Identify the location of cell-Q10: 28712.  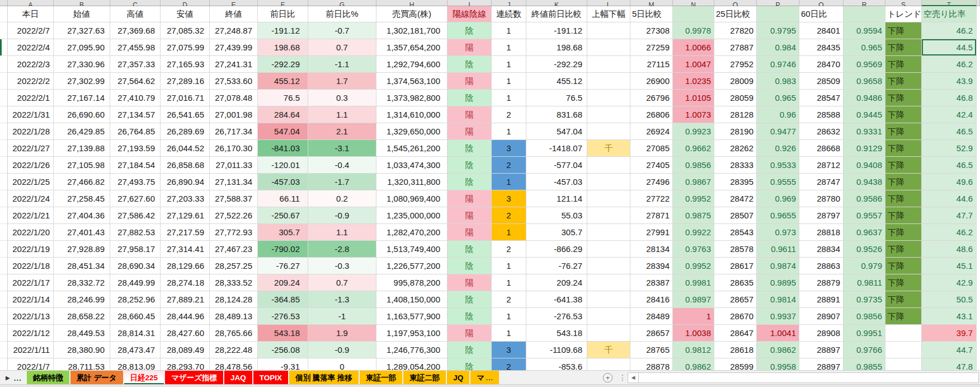
(821, 165).